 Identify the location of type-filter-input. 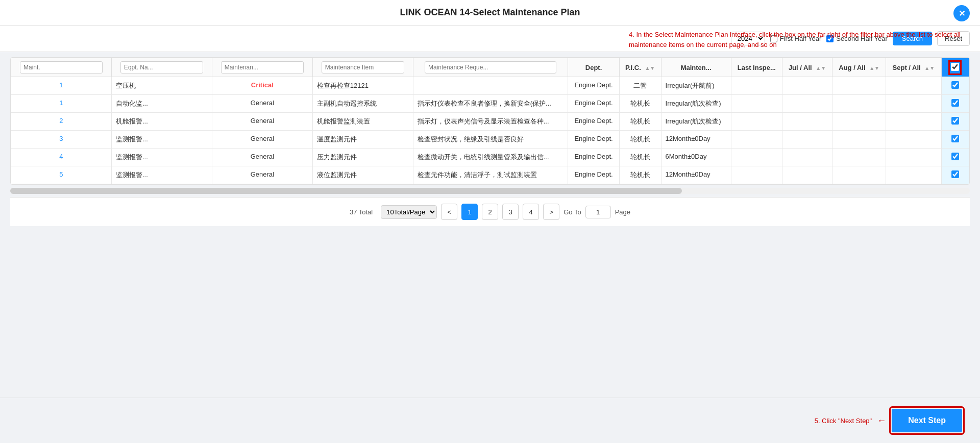
(262, 67).